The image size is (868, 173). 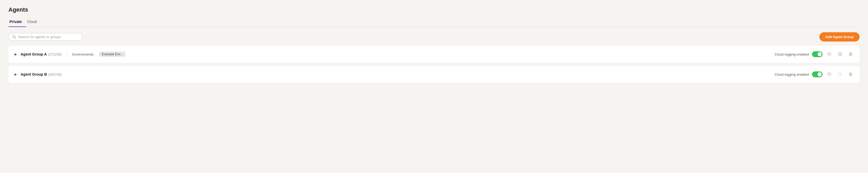 I want to click on environments-label: Environments:, so click(x=84, y=54).